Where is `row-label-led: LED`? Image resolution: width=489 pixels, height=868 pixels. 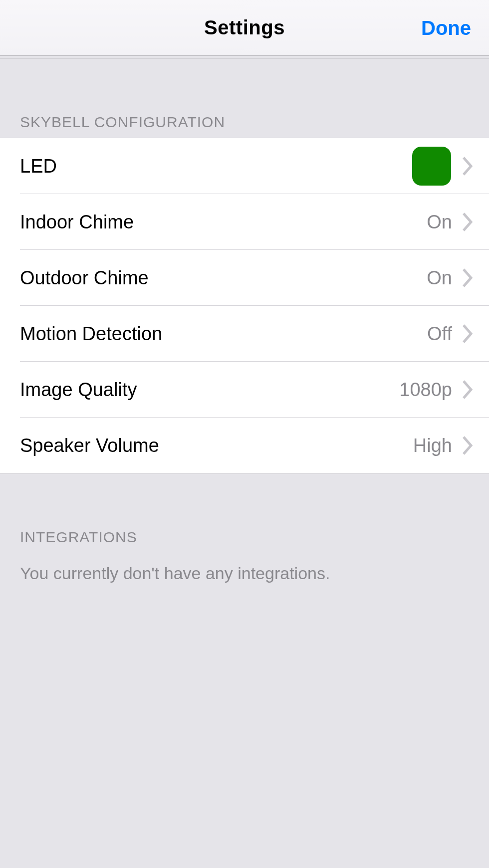 row-label-led: LED is located at coordinates (216, 167).